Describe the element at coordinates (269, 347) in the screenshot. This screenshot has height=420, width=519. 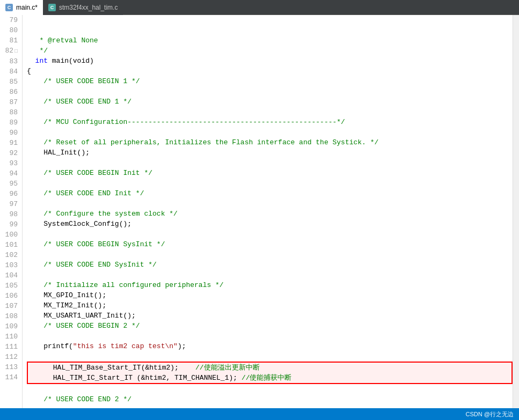
I see `code-line-109: printf("this is tim2 cap test\n");` at that location.